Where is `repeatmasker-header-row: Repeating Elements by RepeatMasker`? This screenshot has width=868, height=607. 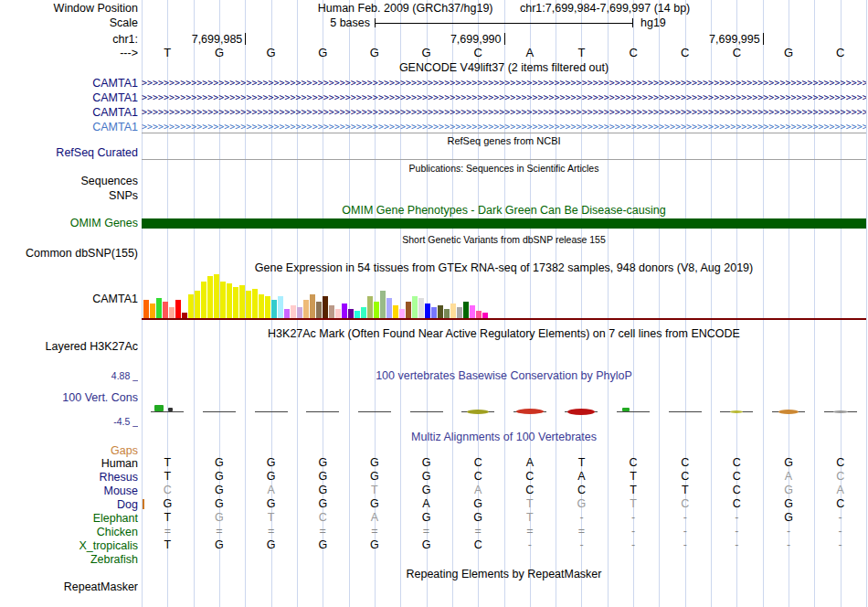
repeatmasker-header-row: Repeating Elements by RepeatMasker is located at coordinates (434, 574).